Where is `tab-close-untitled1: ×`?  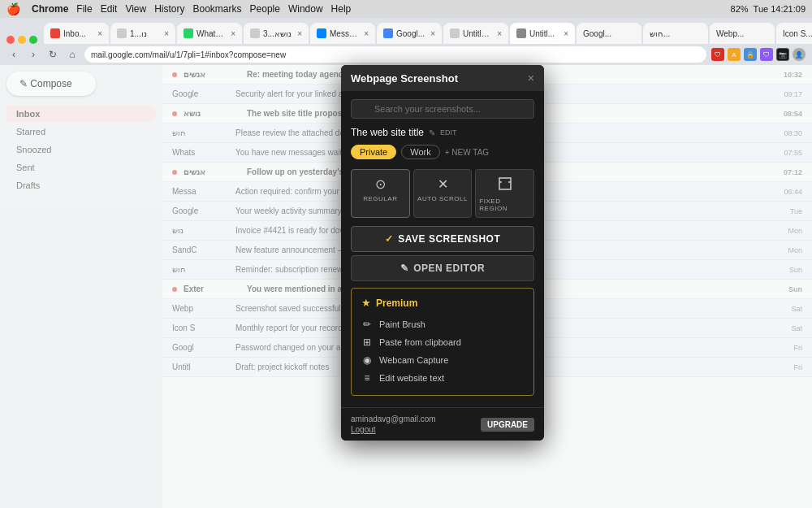 tab-close-untitled1: × is located at coordinates (499, 34).